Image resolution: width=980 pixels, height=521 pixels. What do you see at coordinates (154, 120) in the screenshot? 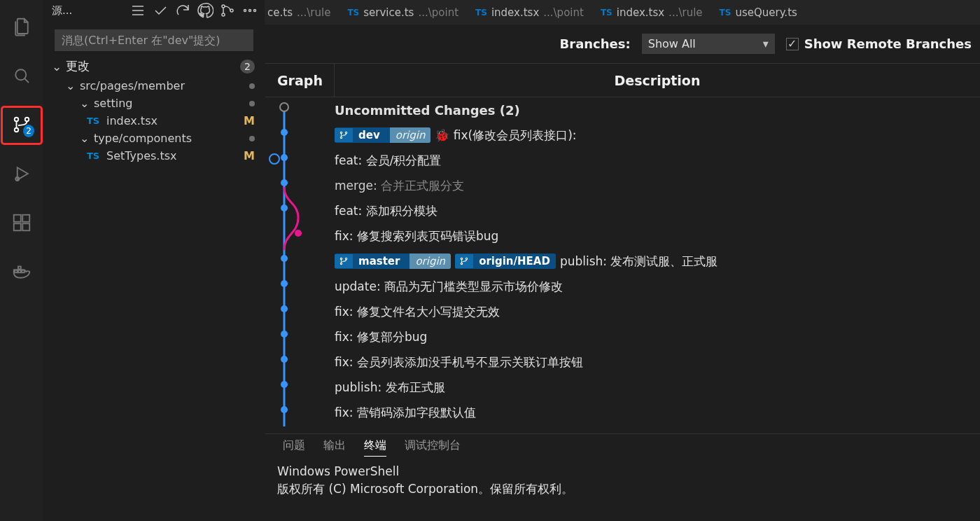
I see `file-row: TS index.tsx M` at bounding box center [154, 120].